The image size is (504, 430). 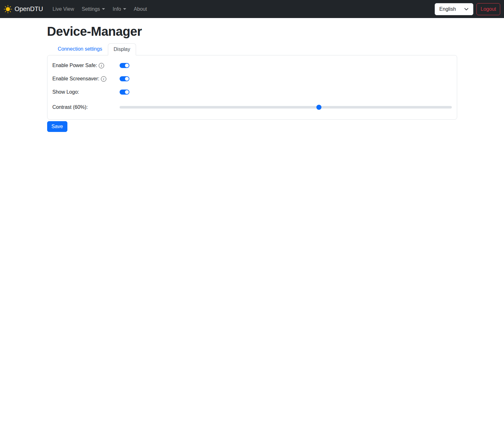 I want to click on screensaver-toggle, so click(x=125, y=79).